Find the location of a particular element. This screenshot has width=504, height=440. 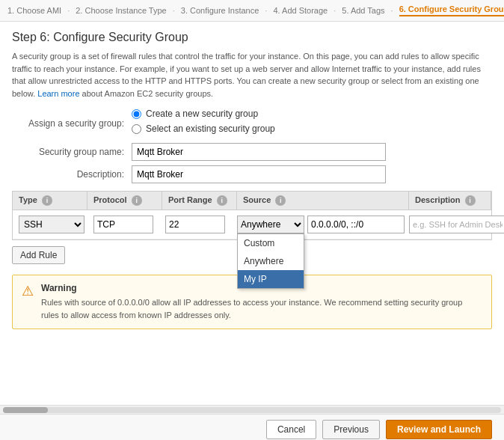

dropdown-item-myip: My IP is located at coordinates (271, 279).